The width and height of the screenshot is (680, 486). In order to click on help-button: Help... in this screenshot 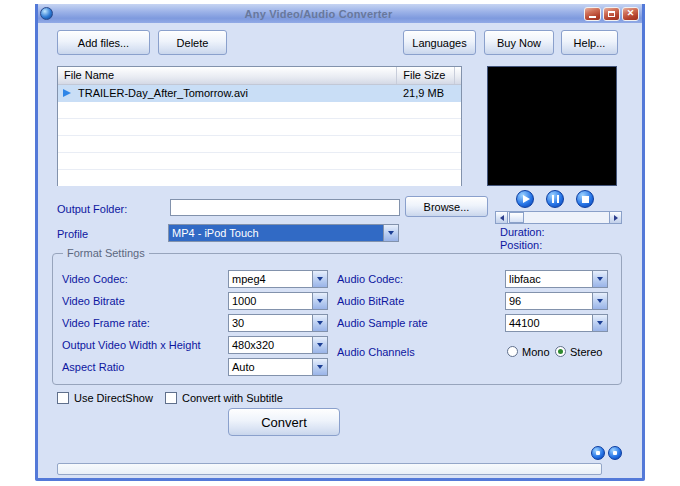, I will do `click(590, 42)`.